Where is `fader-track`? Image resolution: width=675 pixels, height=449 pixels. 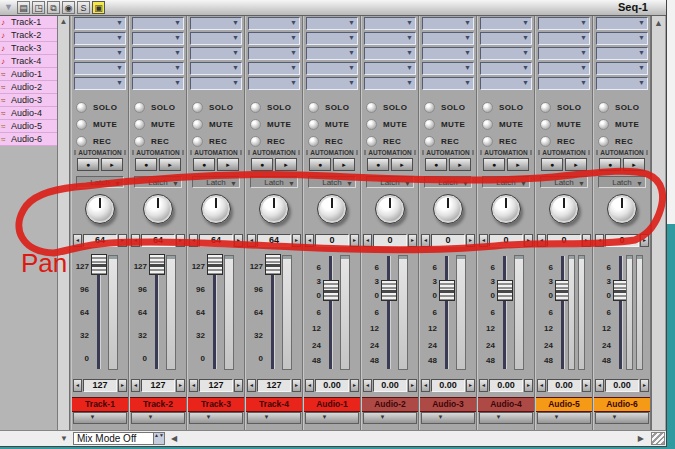
fader-track is located at coordinates (621, 312).